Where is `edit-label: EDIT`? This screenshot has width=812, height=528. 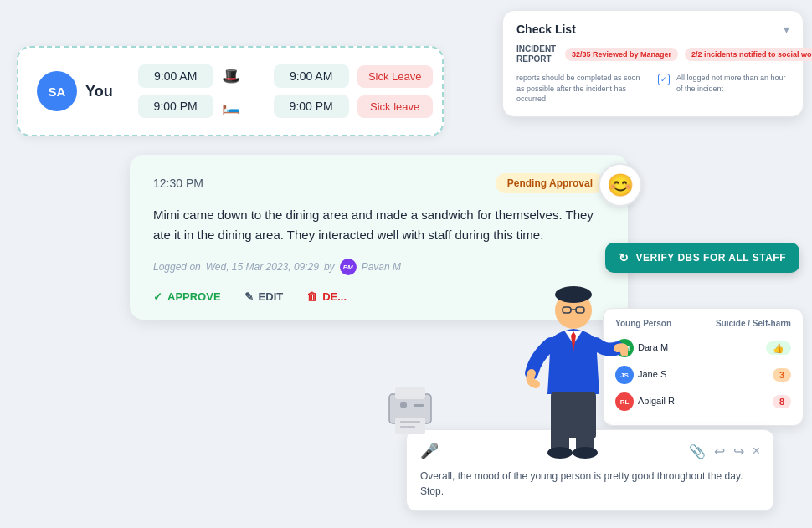
edit-label: EDIT is located at coordinates (271, 296).